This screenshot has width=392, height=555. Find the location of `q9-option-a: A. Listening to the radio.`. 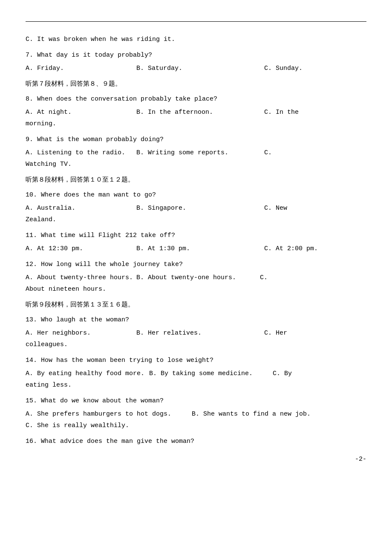

q9-option-a: A. Listening to the radio. is located at coordinates (81, 153).